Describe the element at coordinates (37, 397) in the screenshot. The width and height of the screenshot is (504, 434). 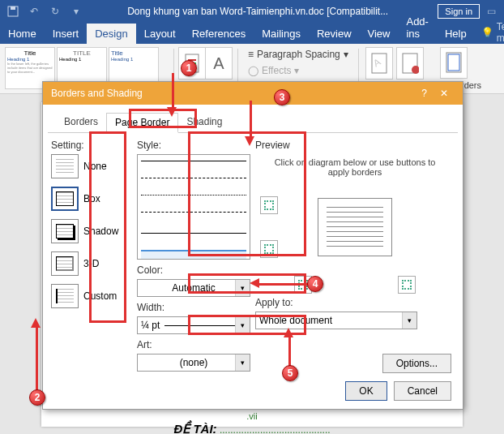
I see `callout-2: 2` at that location.